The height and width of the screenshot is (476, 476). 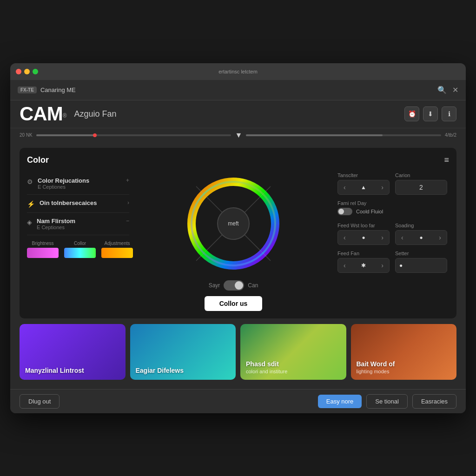 I want to click on maximize-button, so click(x=35, y=72).